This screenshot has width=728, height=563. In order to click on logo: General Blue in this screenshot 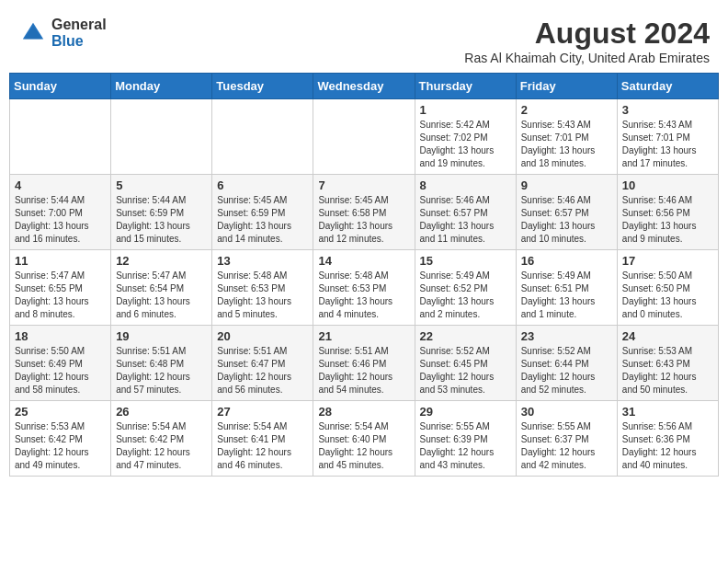, I will do `click(63, 33)`.